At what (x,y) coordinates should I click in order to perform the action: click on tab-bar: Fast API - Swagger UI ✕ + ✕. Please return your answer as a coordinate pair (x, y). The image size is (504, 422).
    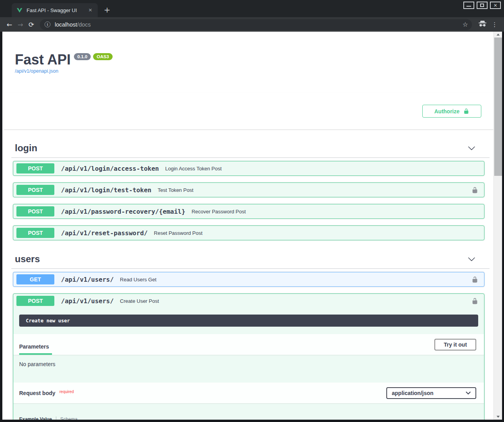
    Looking at the image, I should click on (252, 9).